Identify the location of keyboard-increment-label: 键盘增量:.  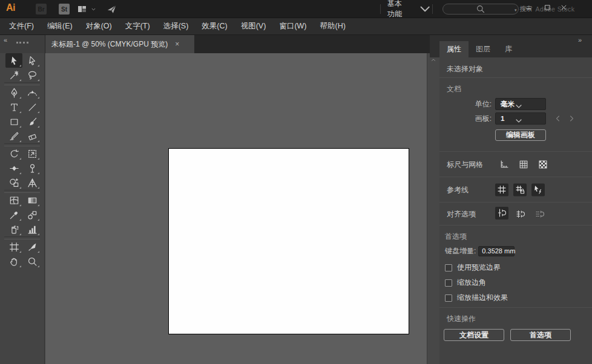
(460, 252).